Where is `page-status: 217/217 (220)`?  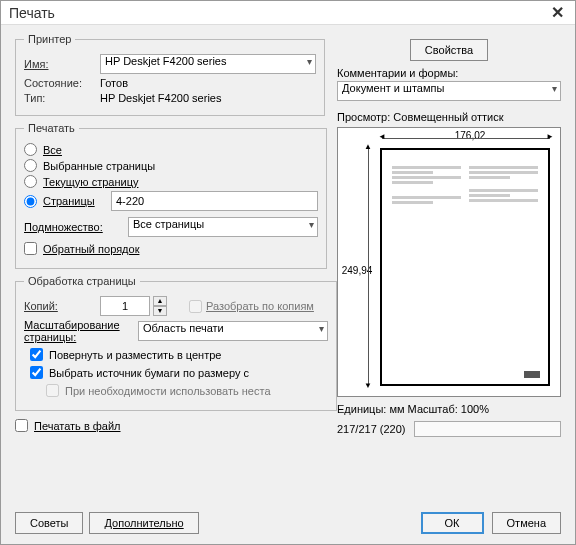
page-status: 217/217 (220) is located at coordinates (372, 429).